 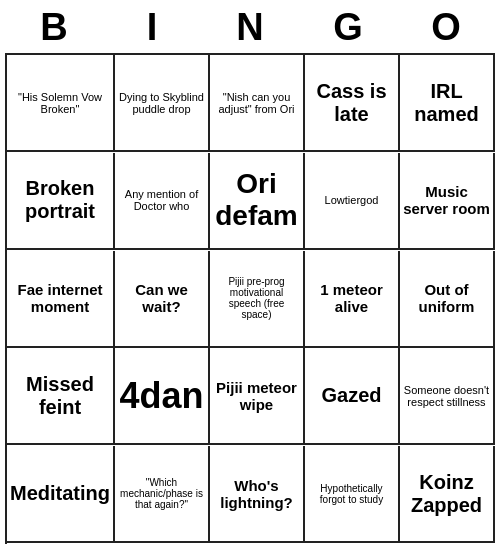 What do you see at coordinates (61, 494) in the screenshot?
I see `cell-4-0: Meditating` at bounding box center [61, 494].